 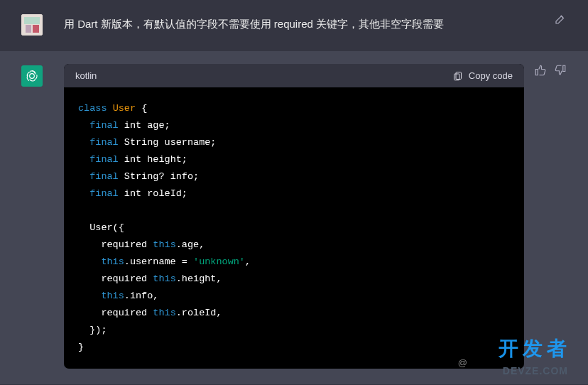 What do you see at coordinates (535, 371) in the screenshot?
I see `watermark-en: DEVZE.COM` at bounding box center [535, 371].